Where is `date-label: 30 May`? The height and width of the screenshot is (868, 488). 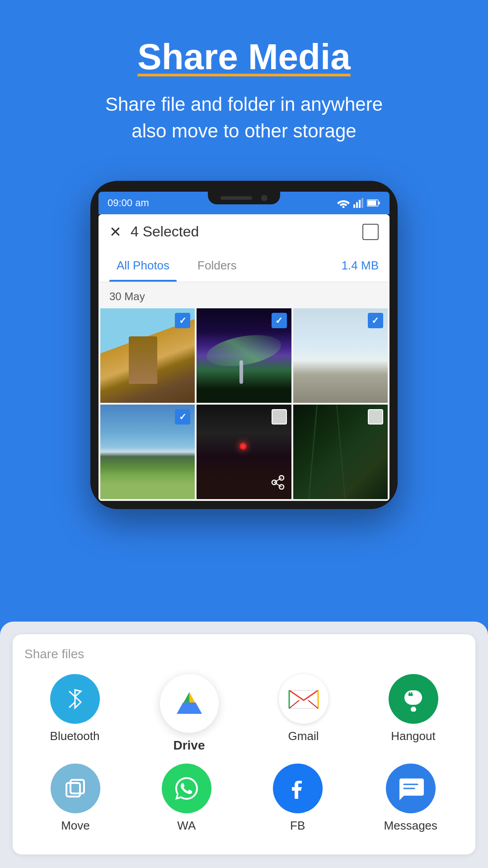 date-label: 30 May is located at coordinates (244, 295).